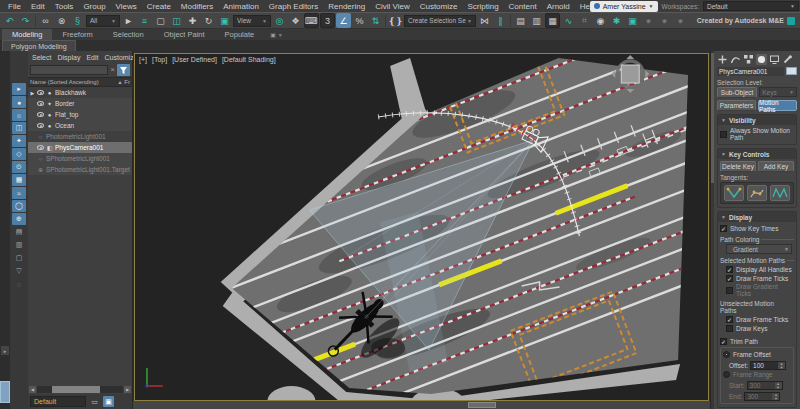 The height and width of the screenshot is (409, 800). Describe the element at coordinates (14, 6) in the screenshot. I see `menu-file: File` at that location.